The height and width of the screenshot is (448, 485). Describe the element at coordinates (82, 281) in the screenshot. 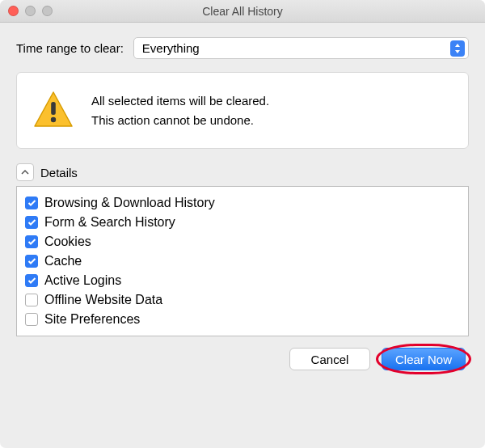

I see `list-item-label: Active Logins` at that location.